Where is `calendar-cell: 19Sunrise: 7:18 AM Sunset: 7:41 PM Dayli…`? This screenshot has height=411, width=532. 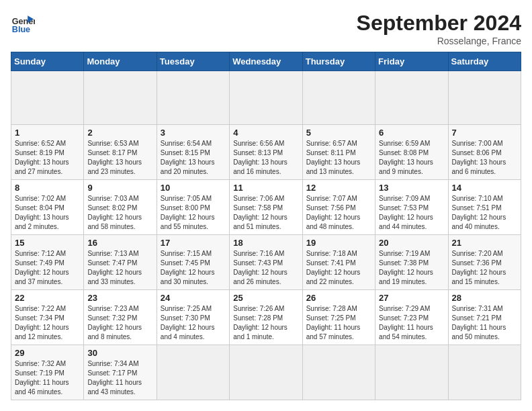 calendar-cell: 19Sunrise: 7:18 AM Sunset: 7:41 PM Dayli… is located at coordinates (339, 263).